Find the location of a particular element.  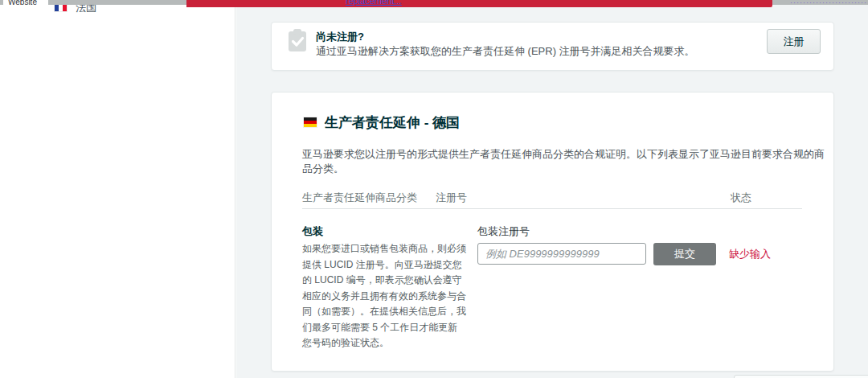

website-tab-label: Website is located at coordinates (26, 3).